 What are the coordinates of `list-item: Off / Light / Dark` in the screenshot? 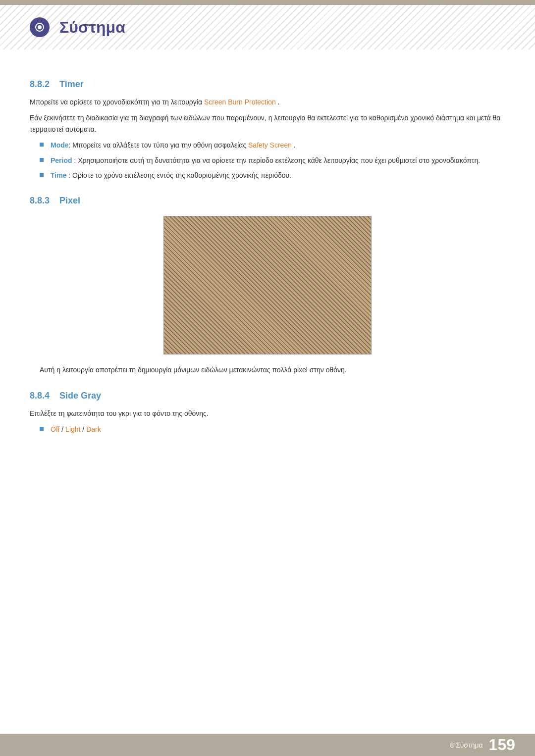 It's located at (272, 429).